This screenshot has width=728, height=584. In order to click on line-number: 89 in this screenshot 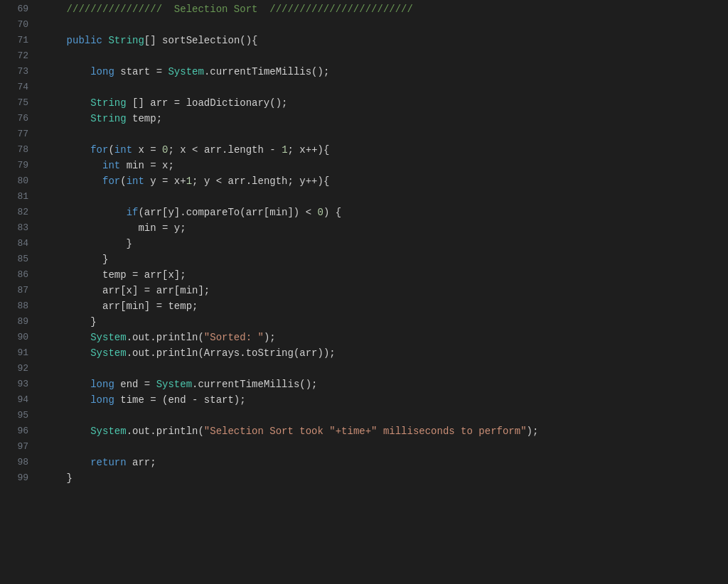, I will do `click(17, 322)`.